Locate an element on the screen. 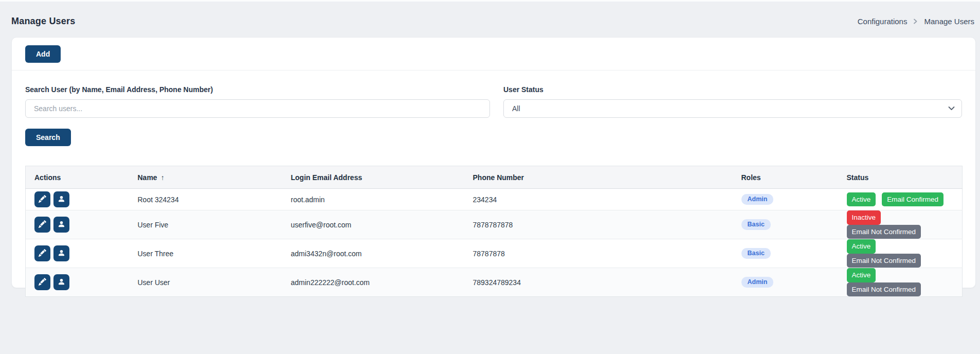 The image size is (980, 354). add-user-button: Add is located at coordinates (43, 54).